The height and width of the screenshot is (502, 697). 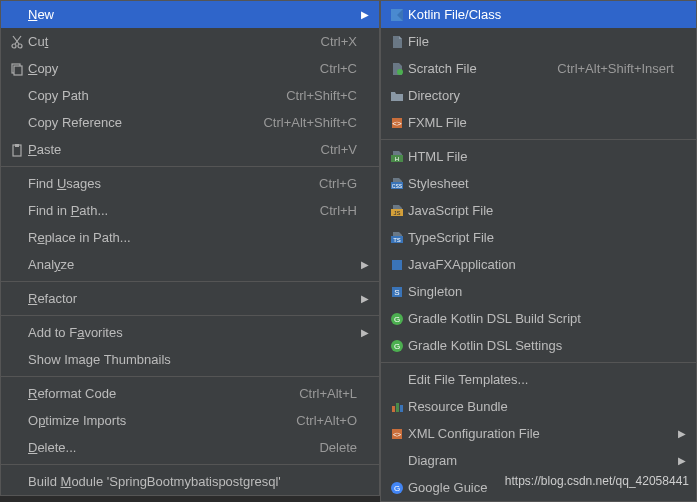 I want to click on right-menu-item-javascript-file: JSJavaScript File, so click(x=538, y=210).